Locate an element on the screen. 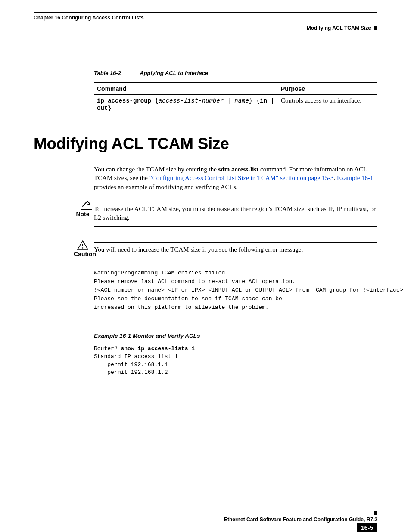 This screenshot has height=532, width=411. page-footer: Ethernet Card Software Feature and Confi… is located at coordinates (206, 517).